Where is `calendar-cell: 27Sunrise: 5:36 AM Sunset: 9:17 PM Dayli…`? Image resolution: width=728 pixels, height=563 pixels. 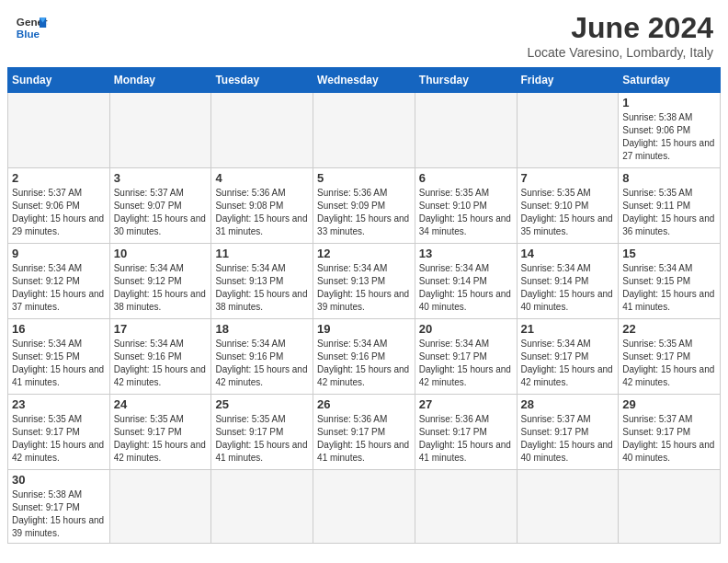 calendar-cell: 27Sunrise: 5:36 AM Sunset: 9:17 PM Dayli… is located at coordinates (465, 432).